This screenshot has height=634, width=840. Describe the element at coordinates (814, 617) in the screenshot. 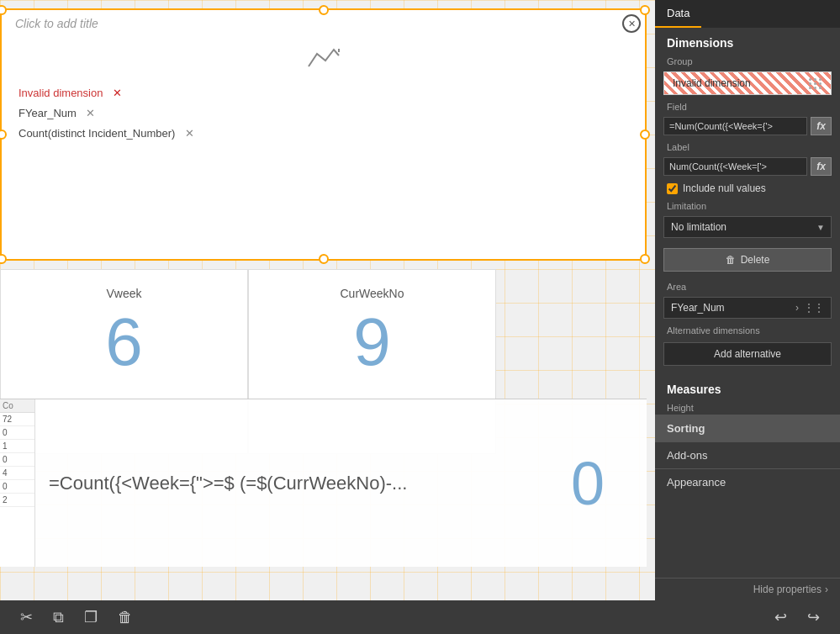

I see `redo-button: ↪` at that location.